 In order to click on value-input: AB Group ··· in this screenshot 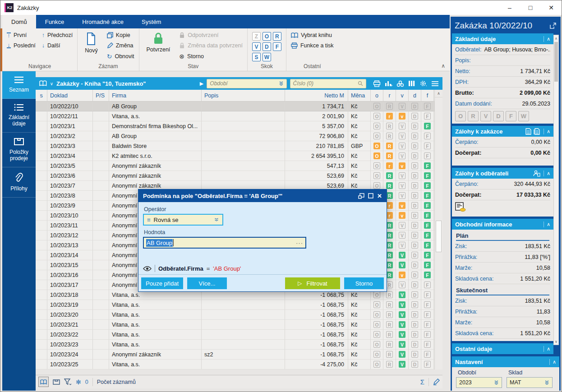, I will do `click(225, 243)`.